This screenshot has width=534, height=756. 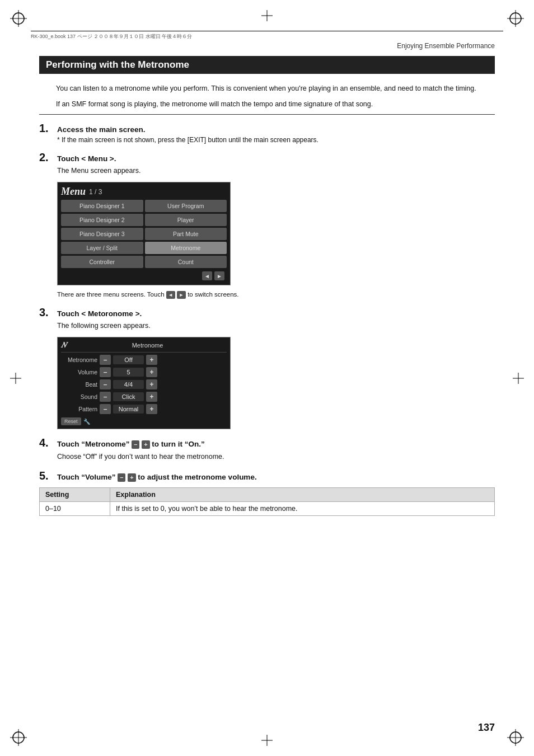 I want to click on metro-label-pattern: Pattern, so click(x=79, y=409).